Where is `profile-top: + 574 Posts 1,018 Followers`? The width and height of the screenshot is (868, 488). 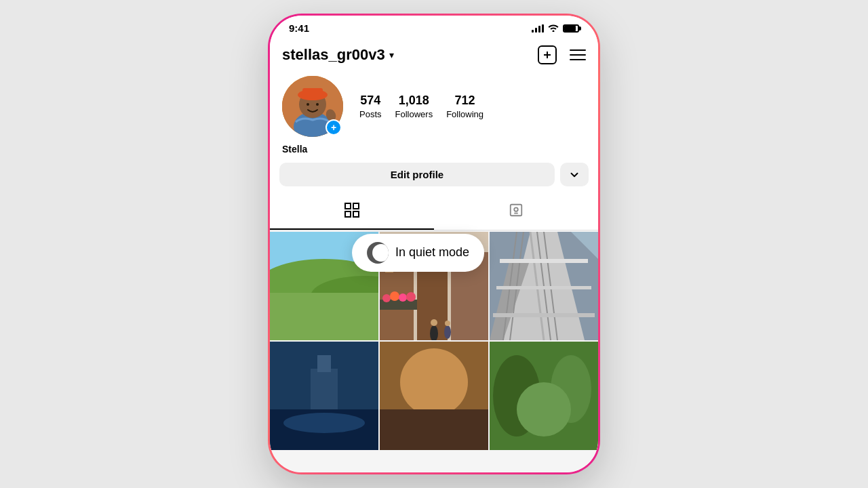
profile-top: + 574 Posts 1,018 Followers is located at coordinates (434, 106).